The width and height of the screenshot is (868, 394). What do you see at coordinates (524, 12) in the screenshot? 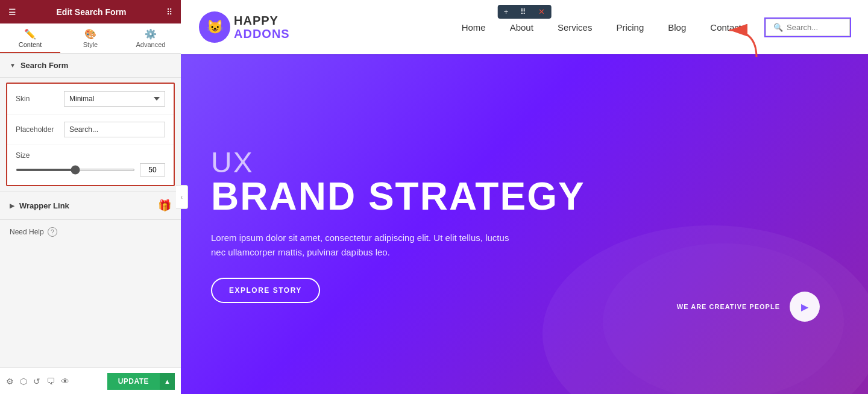
I see `elementor-toolbar: + ⠿ ✕` at bounding box center [524, 12].